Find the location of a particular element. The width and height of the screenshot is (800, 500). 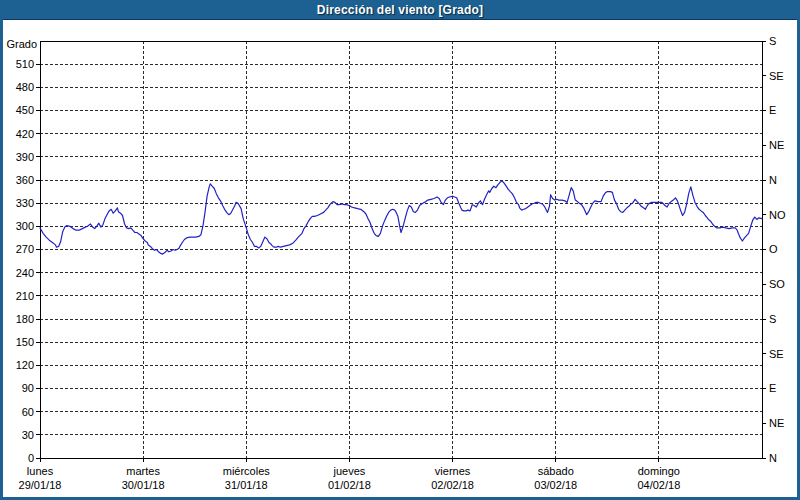

y-right-compass-label: O is located at coordinates (774, 249).